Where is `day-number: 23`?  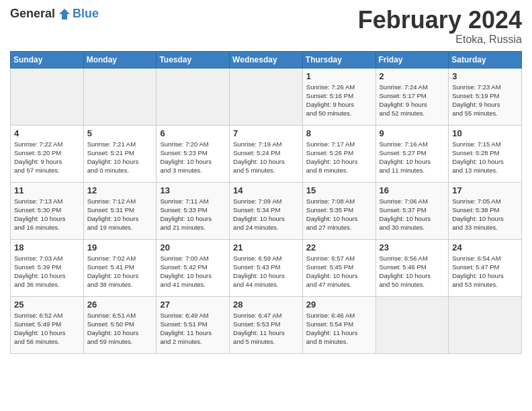 day-number: 23 is located at coordinates (412, 247).